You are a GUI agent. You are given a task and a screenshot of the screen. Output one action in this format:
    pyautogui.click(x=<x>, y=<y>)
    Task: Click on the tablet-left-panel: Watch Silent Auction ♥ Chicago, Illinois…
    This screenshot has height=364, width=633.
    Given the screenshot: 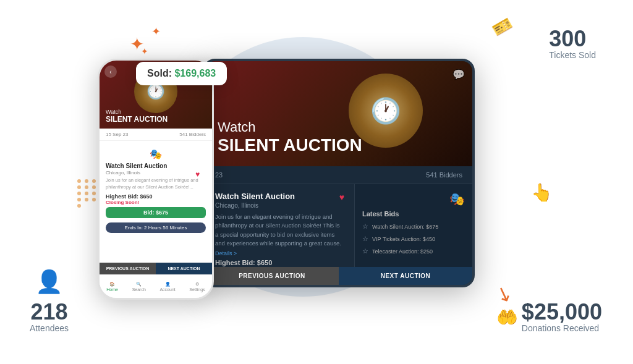 What is the action you would take?
    pyautogui.click(x=280, y=228)
    